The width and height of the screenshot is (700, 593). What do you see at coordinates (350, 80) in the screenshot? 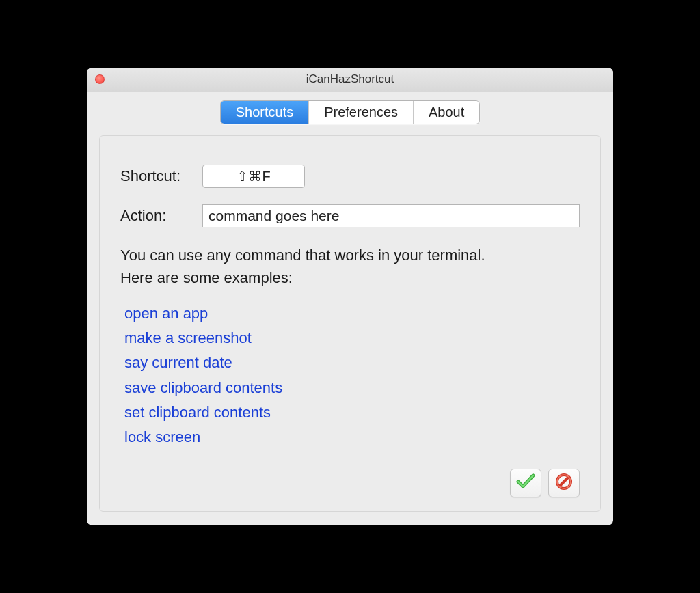
I see `titlebar: iCanHazShortcut` at bounding box center [350, 80].